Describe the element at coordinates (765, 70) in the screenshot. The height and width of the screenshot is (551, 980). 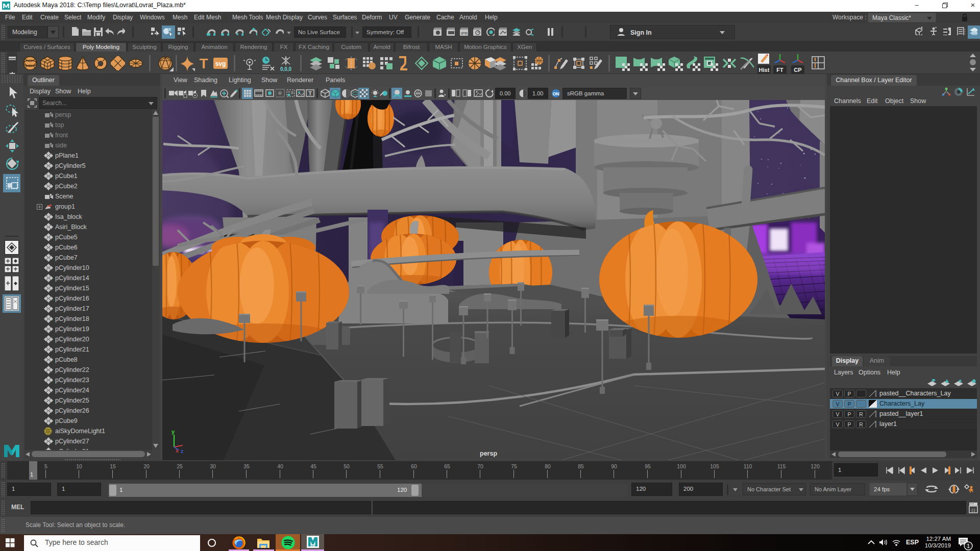
I see `svg-text: Hist` at that location.